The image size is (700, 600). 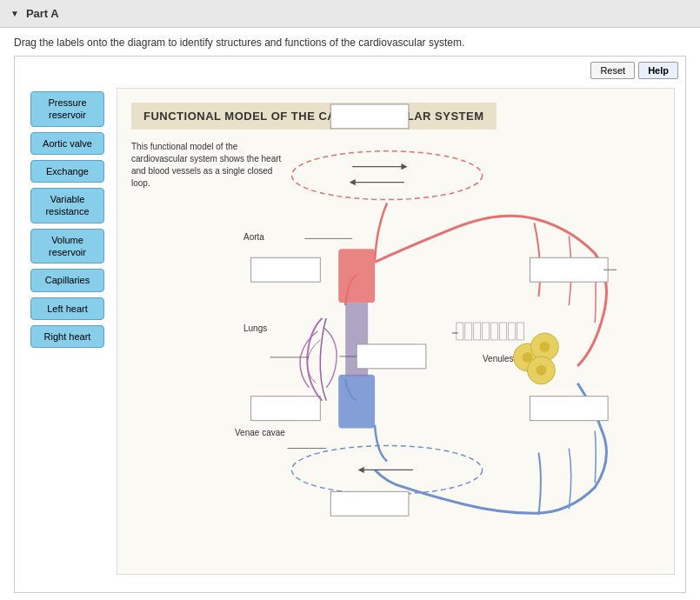 What do you see at coordinates (43, 14) in the screenshot?
I see `part-a-title: Part A` at bounding box center [43, 14].